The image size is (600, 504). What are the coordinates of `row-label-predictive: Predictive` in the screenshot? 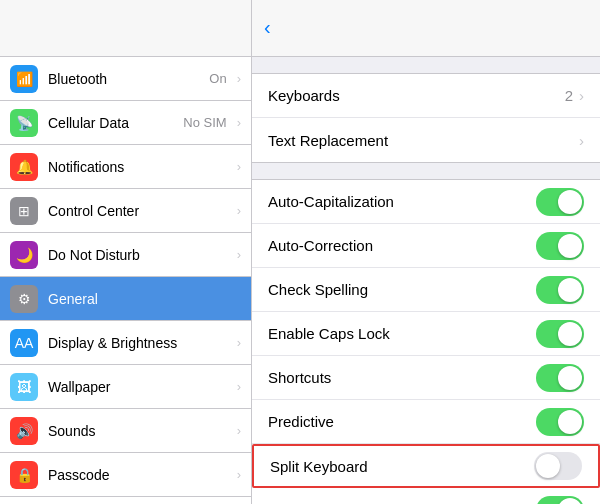 It's located at (402, 422).